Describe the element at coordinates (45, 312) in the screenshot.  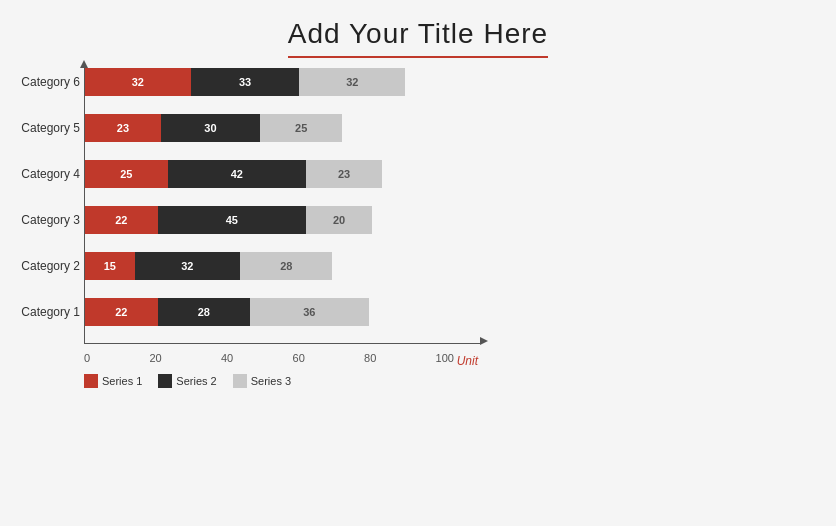
I see `bar-category-label: Category 1` at that location.